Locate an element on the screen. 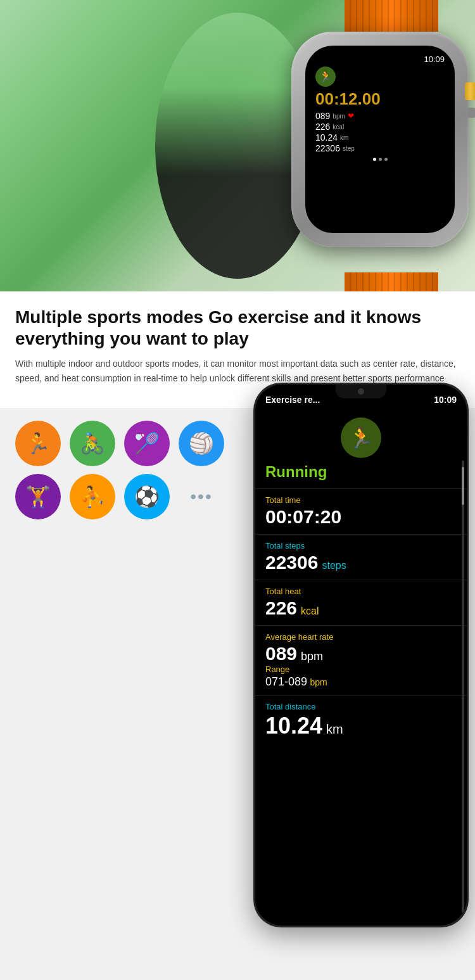 This screenshot has height=980, width=475. watch-timer: 00:12.00 is located at coordinates (348, 99).